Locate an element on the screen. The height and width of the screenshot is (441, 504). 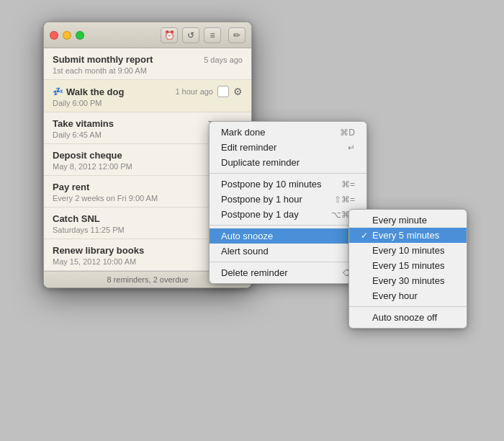
submenu-item-every-30-minutes: Every 30 minutes is located at coordinates (408, 281).